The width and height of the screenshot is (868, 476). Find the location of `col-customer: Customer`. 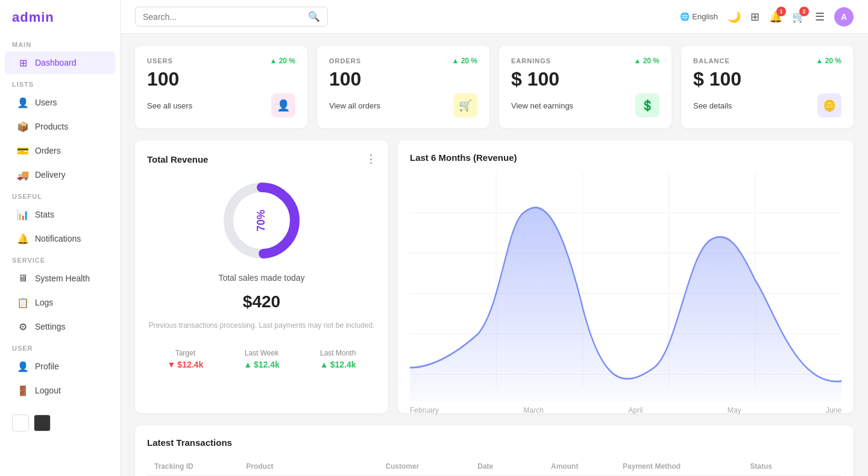

col-customer: Customer is located at coordinates (424, 466).